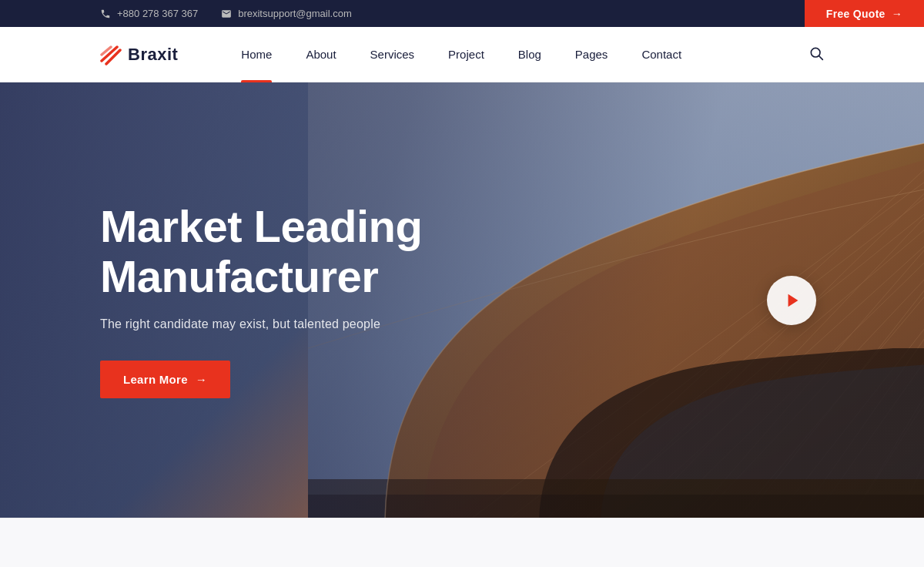 The width and height of the screenshot is (924, 567). I want to click on free-quote-button: Free Quote →, so click(864, 14).